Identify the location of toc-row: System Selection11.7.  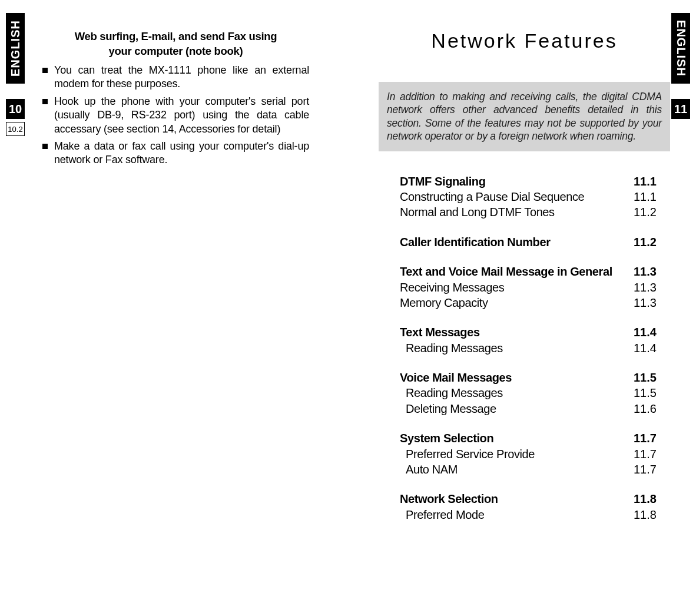
(531, 438).